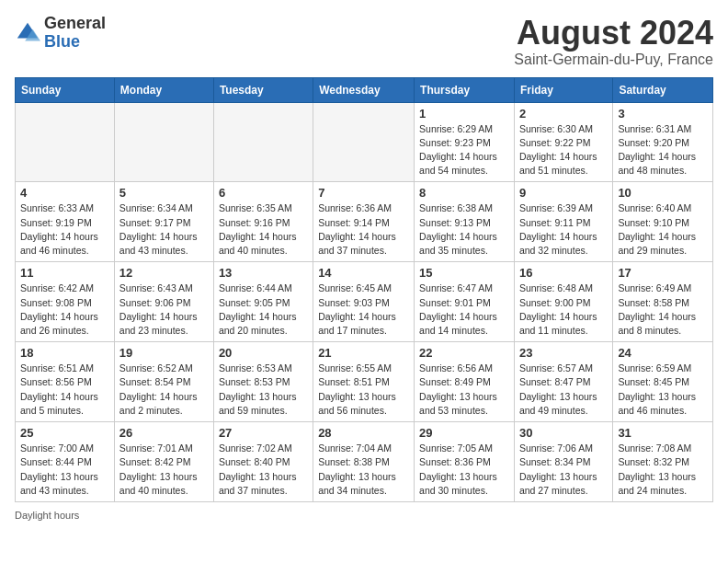 Image resolution: width=728 pixels, height=563 pixels. Describe the element at coordinates (75, 33) in the screenshot. I see `logo-text: General Blue` at that location.